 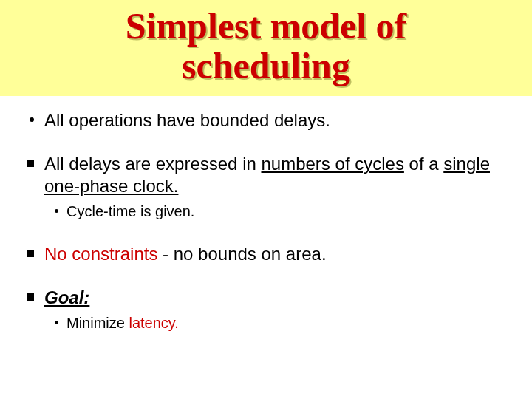 What do you see at coordinates (266, 310) in the screenshot?
I see `bullet-item-4: Goal: Minimize latency.` at bounding box center [266, 310].